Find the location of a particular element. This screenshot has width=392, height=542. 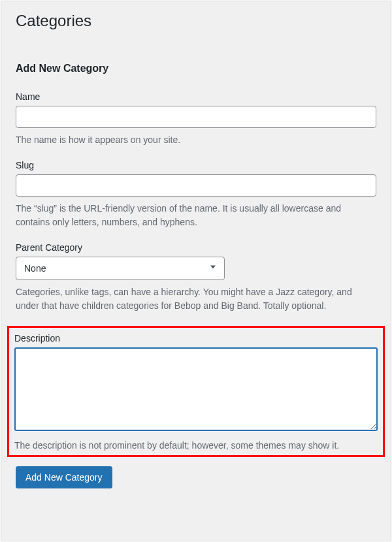

description-input is located at coordinates (196, 389).